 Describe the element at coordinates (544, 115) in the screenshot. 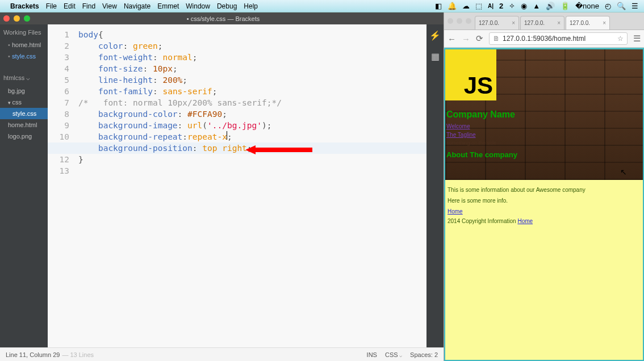

I see `company-name: Company Name` at that location.